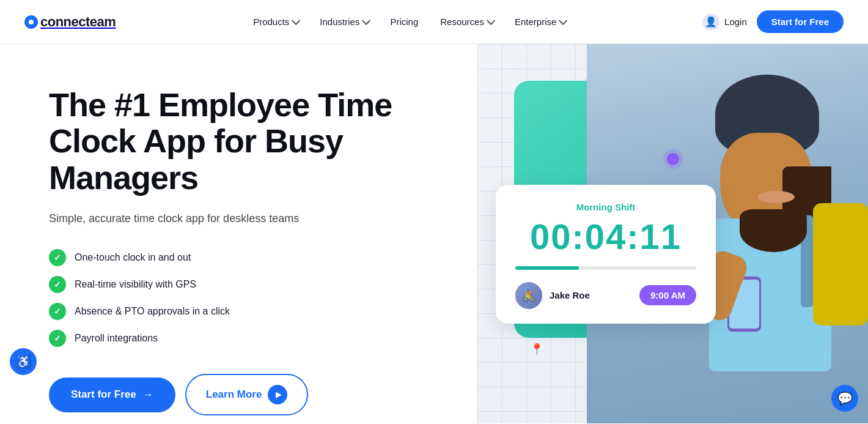 Image resolution: width=868 pixels, height=424 pixels. I want to click on beard-shape, so click(773, 231).